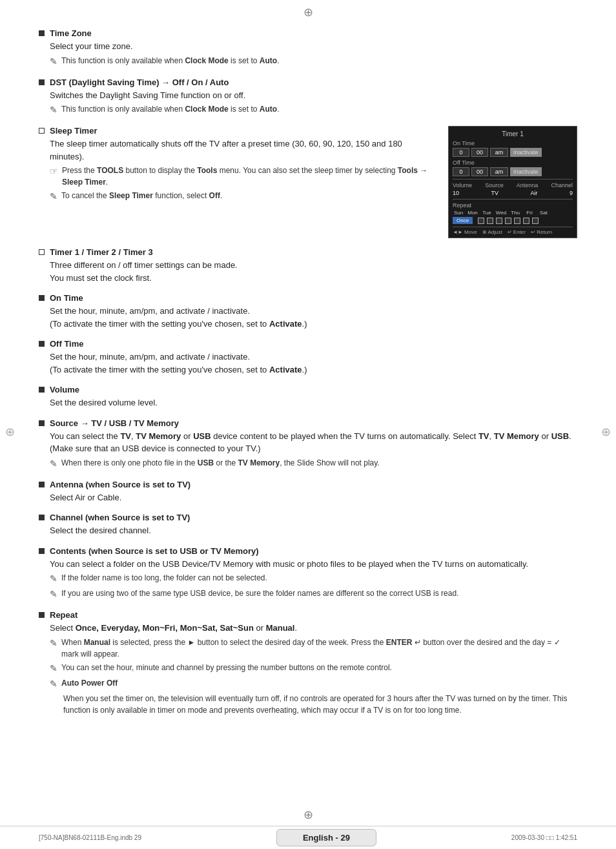 This screenshot has height=849, width=616. Describe the element at coordinates (308, 663) in the screenshot. I see `section-repeat: Repeat Select Once, Everyday, Mon~Fri, M…` at that location.